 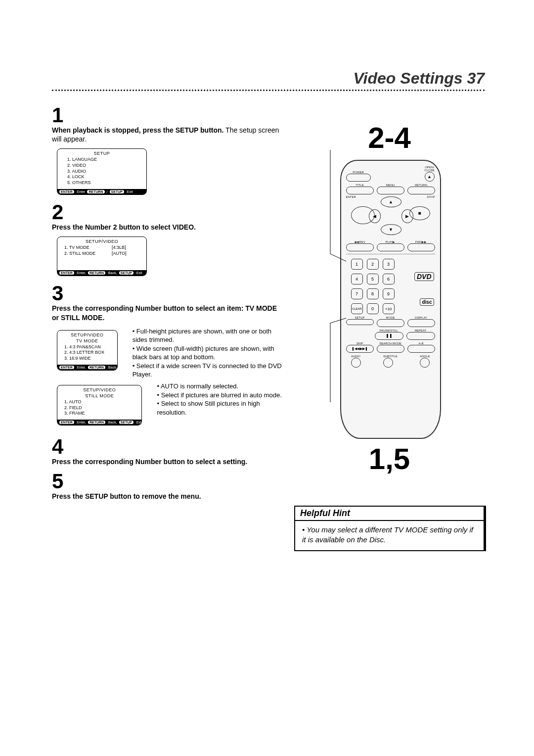 I want to click on dvd-logo-icon: DVD, so click(x=424, y=277).